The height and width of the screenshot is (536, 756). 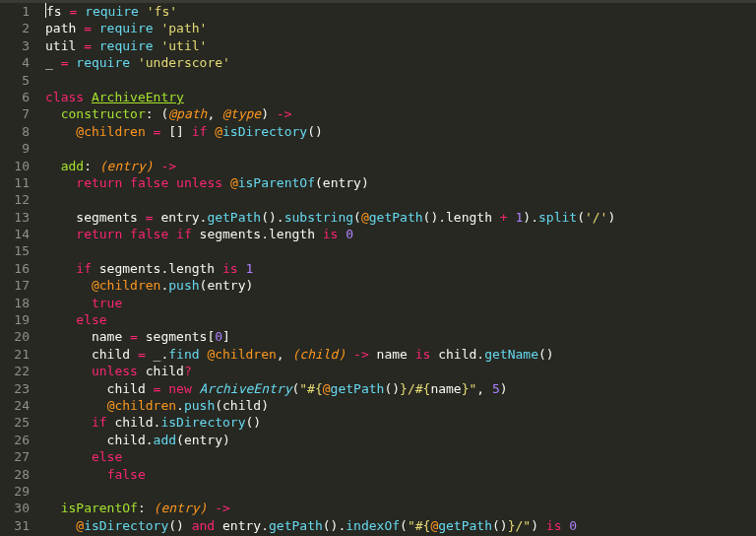 I want to click on code-line: constructor: (@path, @type) ->, so click(x=401, y=114).